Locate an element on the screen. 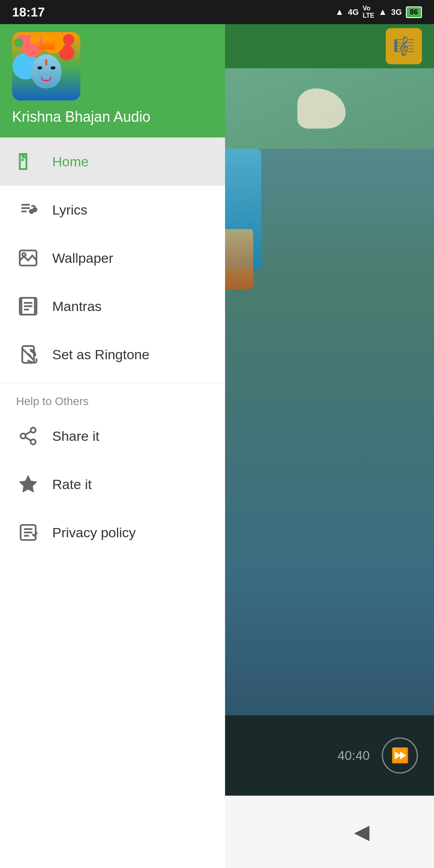 The width and height of the screenshot is (434, 868). ringtone-icon is located at coordinates (28, 354).